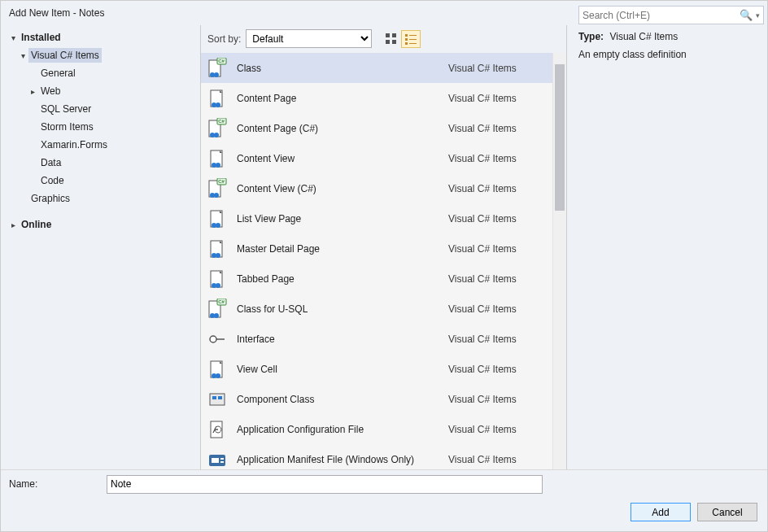  Describe the element at coordinates (758, 15) in the screenshot. I see `search-dropdown-icon: ▾` at that location.